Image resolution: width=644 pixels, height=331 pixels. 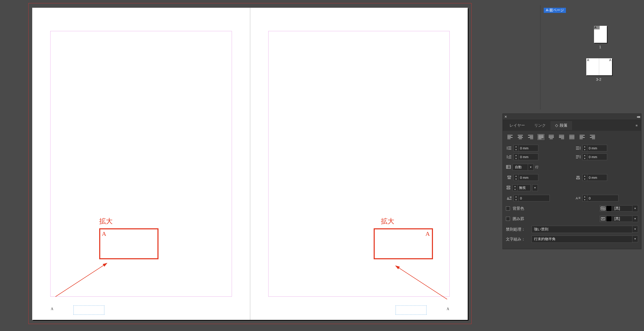 What do you see at coordinates (508, 208) in the screenshot?
I see `bg-color-checkbox` at bounding box center [508, 208].